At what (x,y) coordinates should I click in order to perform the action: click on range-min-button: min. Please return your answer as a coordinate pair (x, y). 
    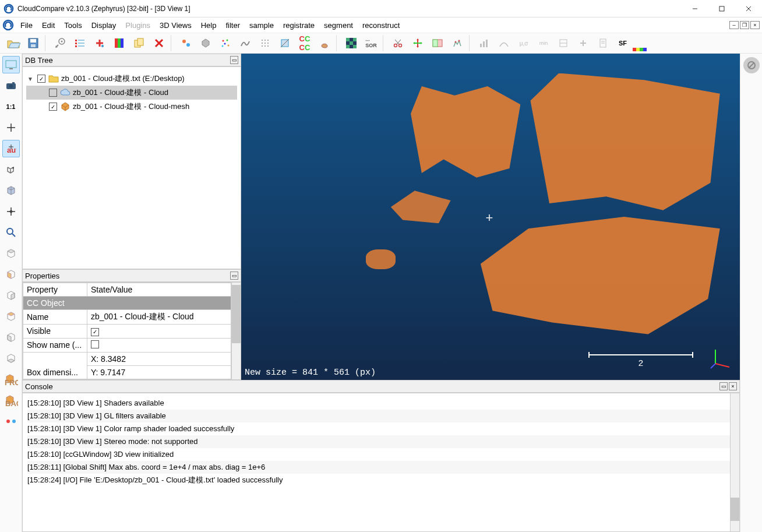
    Looking at the image, I should click on (544, 43).